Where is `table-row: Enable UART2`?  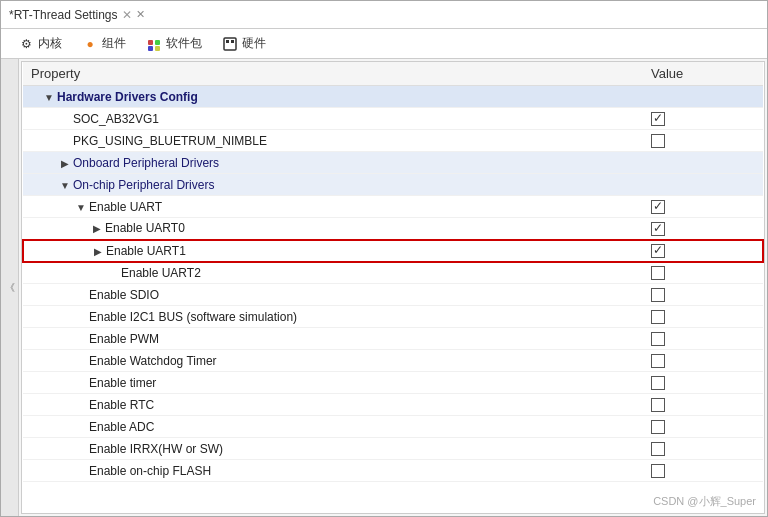
table-row: Enable UART2 is located at coordinates (393, 273).